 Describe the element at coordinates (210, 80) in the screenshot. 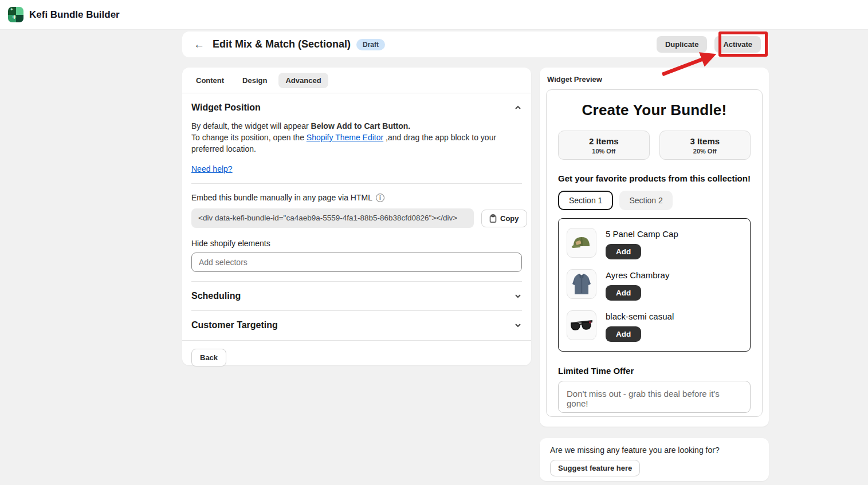

I see `tab-content: Content` at that location.